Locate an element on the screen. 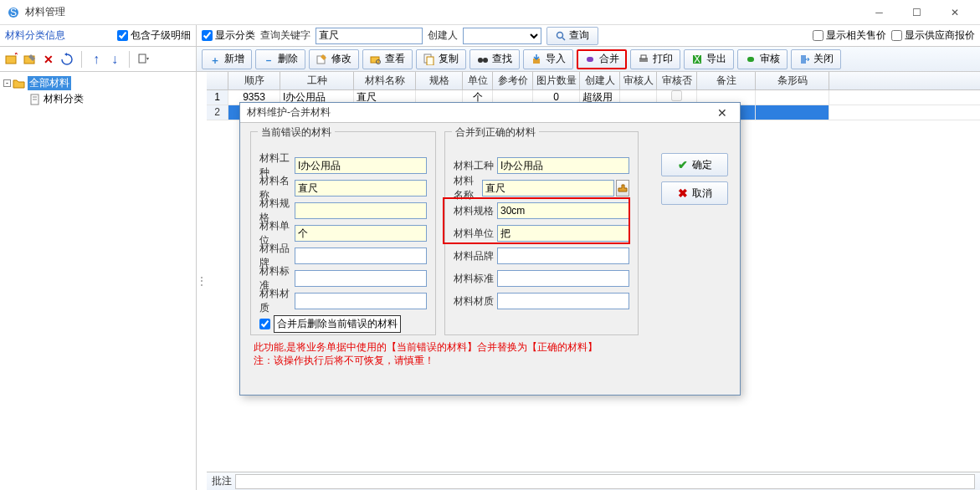  view-button: 查看 is located at coordinates (387, 59).